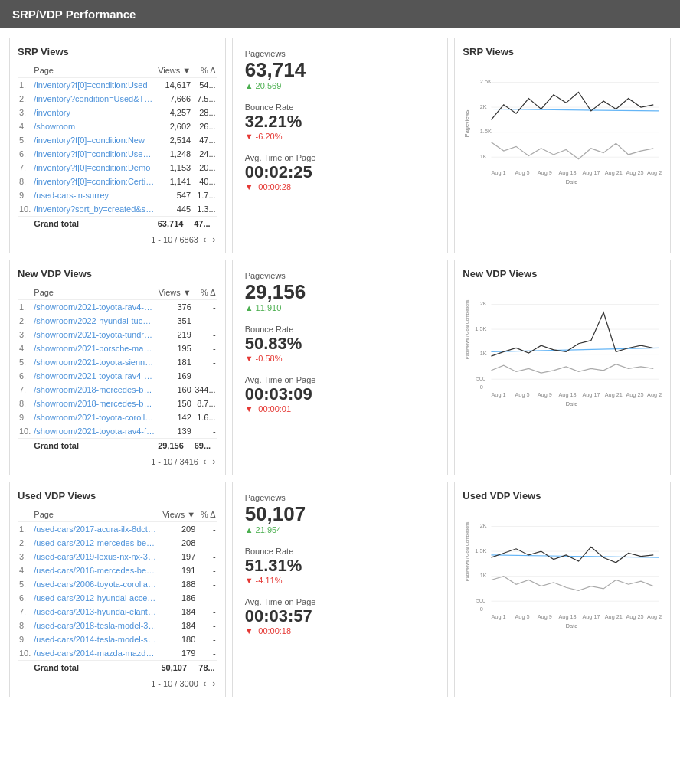 The image size is (680, 784). What do you see at coordinates (94, 417) in the screenshot?
I see `page-cell: /showroom/2021-toyota-corolla-cvt-hybrid` at bounding box center [94, 417].